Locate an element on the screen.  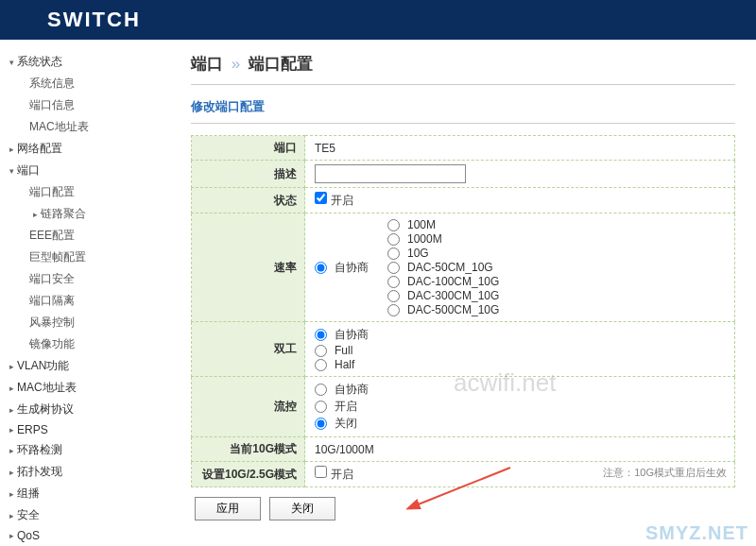
speed-auto-radio is located at coordinates (321, 268).